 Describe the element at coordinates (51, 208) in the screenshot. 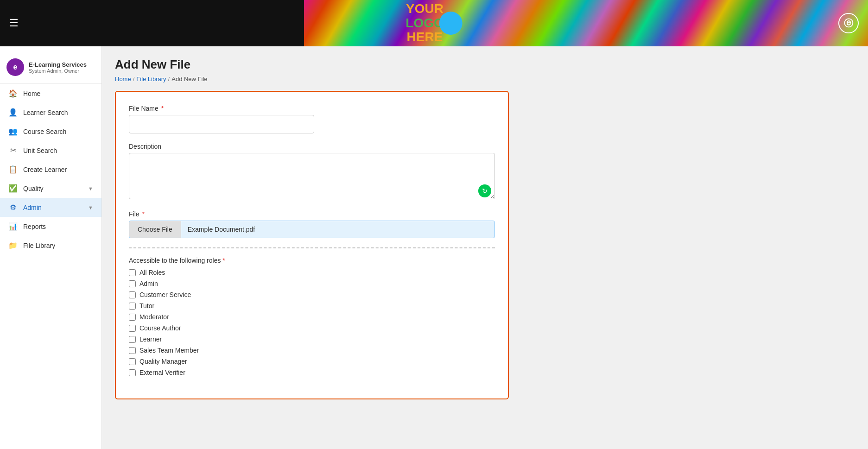

I see `sidebar-item-admin: ⚙ Admin ▼` at that location.